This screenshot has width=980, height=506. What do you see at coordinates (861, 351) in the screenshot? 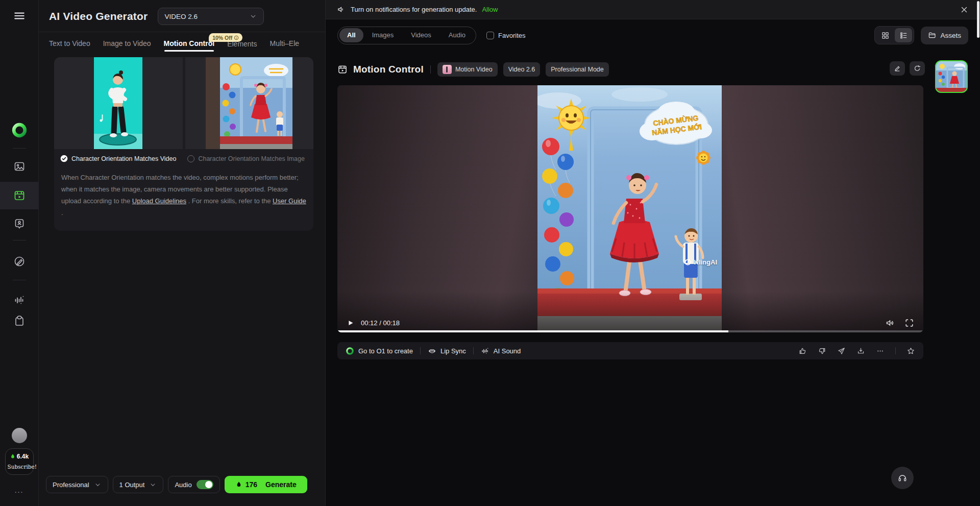
I see `download-icon` at bounding box center [861, 351].